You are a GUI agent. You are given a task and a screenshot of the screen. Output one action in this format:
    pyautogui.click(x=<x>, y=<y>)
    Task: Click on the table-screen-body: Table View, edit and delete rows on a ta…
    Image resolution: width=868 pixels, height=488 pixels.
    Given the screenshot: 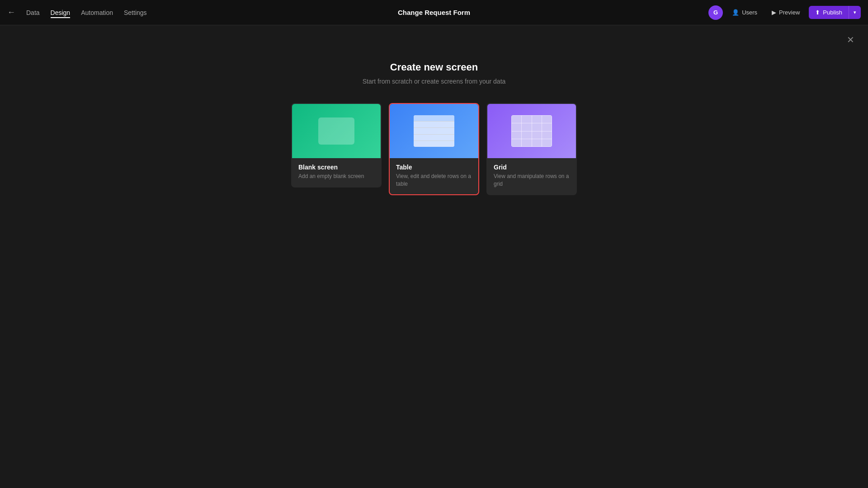 What is the action you would take?
    pyautogui.click(x=434, y=176)
    